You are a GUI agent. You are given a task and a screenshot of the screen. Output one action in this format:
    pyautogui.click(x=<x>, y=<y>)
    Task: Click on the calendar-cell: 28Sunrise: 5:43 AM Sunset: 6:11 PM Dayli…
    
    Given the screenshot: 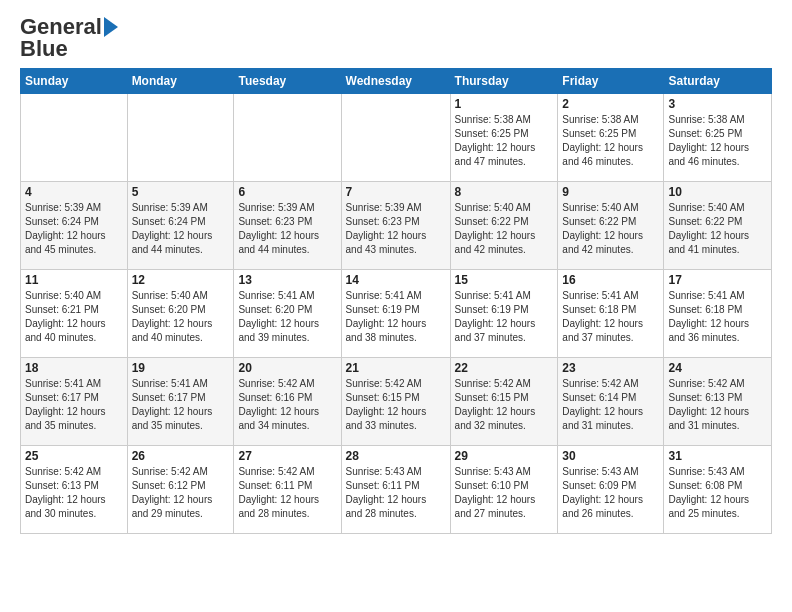 What is the action you would take?
    pyautogui.click(x=396, y=490)
    